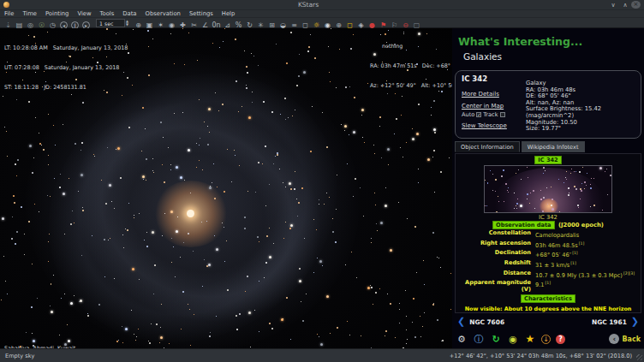 The width and height of the screenshot is (644, 362). I want to click on panel-title: What's Interesting..., so click(521, 41).